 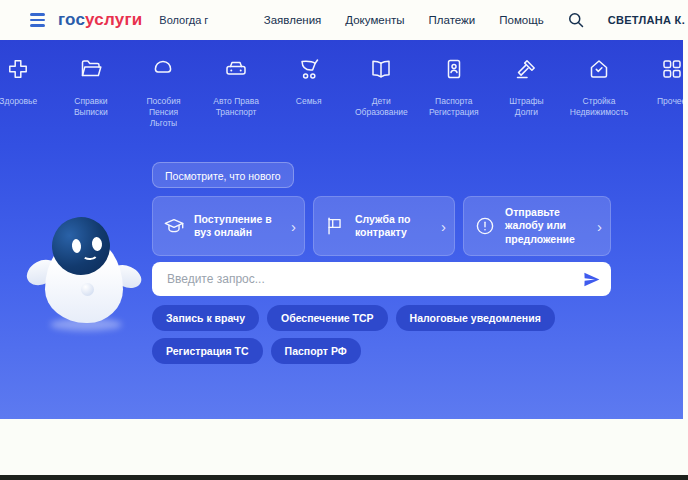 I want to click on category-label: Авто ПраваТранспорт, so click(x=236, y=107).